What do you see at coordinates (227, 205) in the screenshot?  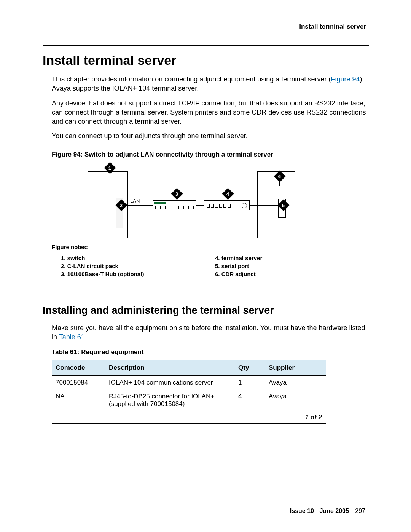 I see `terminal-server-icon` at bounding box center [227, 205].